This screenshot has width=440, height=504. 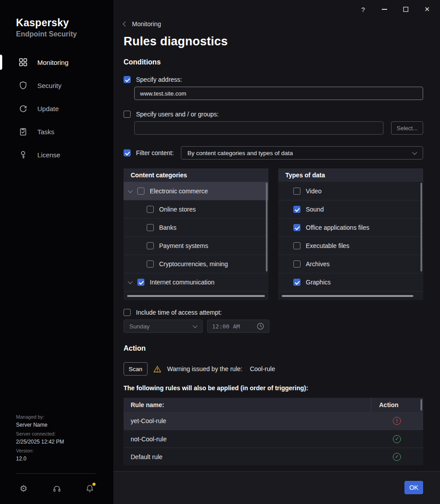 I want to click on sidebar-item-tasks: Tasks, so click(x=57, y=132).